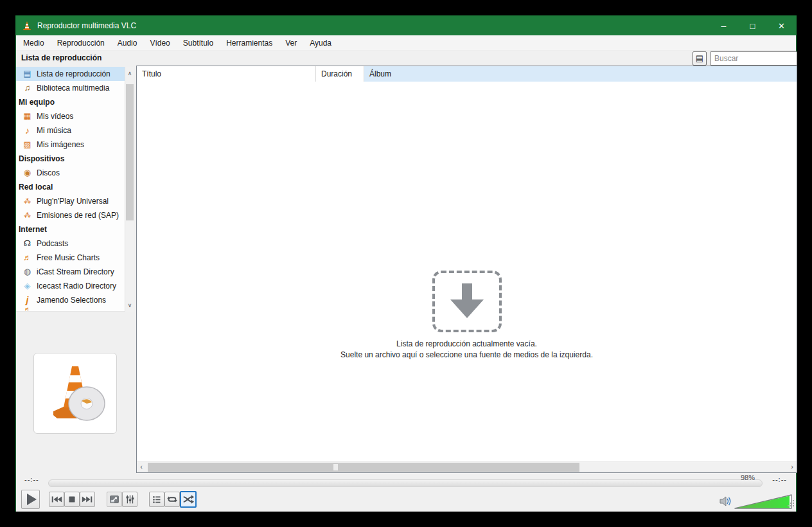 This screenshot has width=812, height=527. What do you see at coordinates (130, 305) in the screenshot?
I see `scroll-down-icon: ∨` at bounding box center [130, 305].